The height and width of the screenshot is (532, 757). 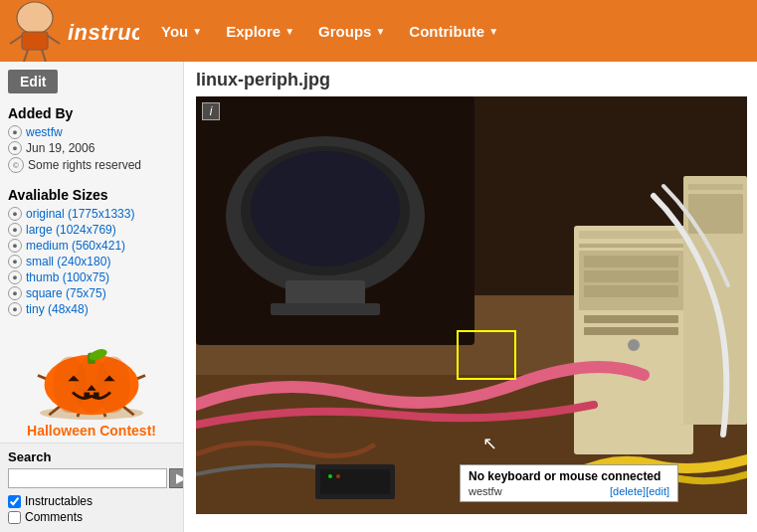 What do you see at coordinates (76, 246) in the screenshot?
I see `size-link-medium: medium (560x421)` at bounding box center [76, 246].